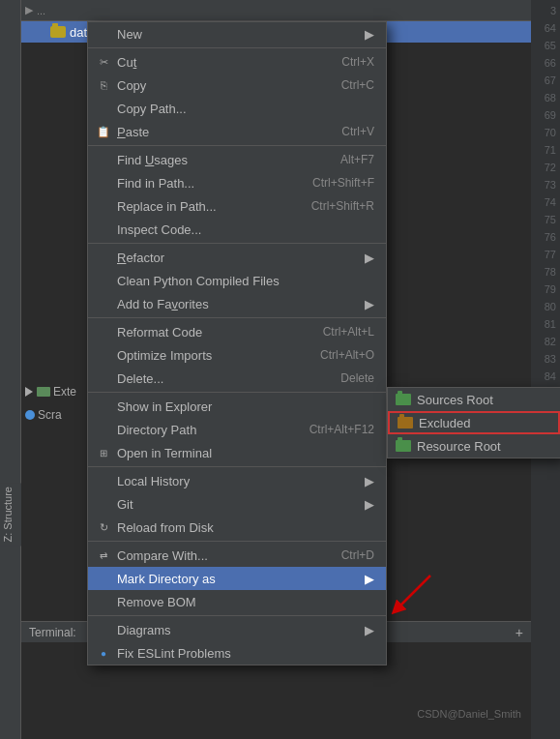 This screenshot has width=560, height=739. Describe the element at coordinates (237, 257) in the screenshot. I see `menu-item-refactor: Refactor ▶` at that location.